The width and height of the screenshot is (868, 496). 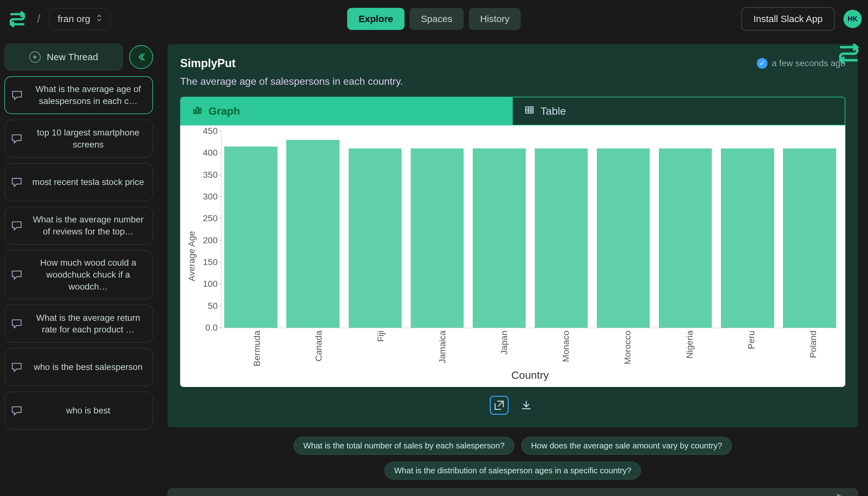 What do you see at coordinates (530, 375) in the screenshot?
I see `chart-xlabel: Country` at bounding box center [530, 375].